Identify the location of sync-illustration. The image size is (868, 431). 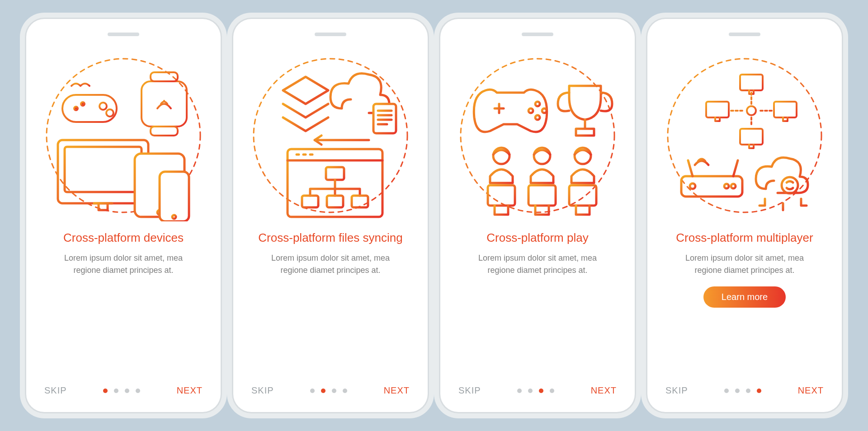
(330, 136).